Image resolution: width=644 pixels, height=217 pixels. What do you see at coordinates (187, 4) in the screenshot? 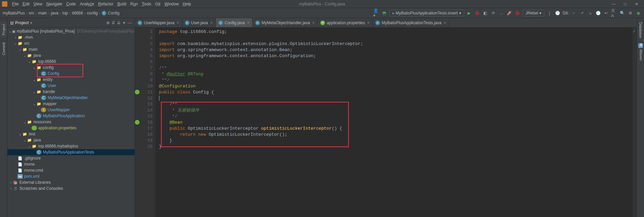
I see `menu-help: Help` at bounding box center [187, 4].